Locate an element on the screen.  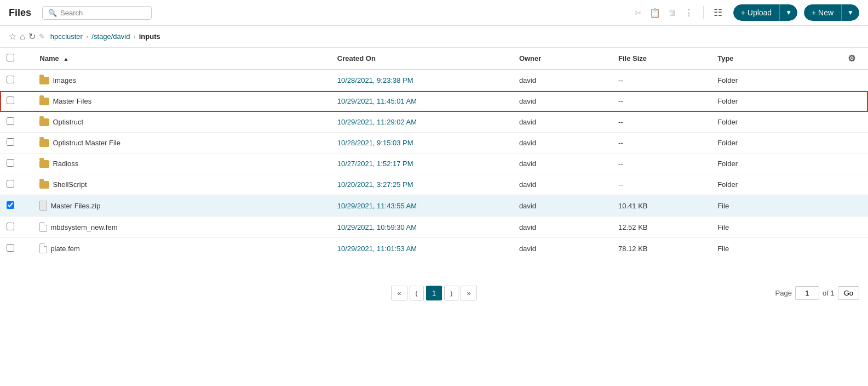
name-column-header: Name ▲ is located at coordinates (182, 59).